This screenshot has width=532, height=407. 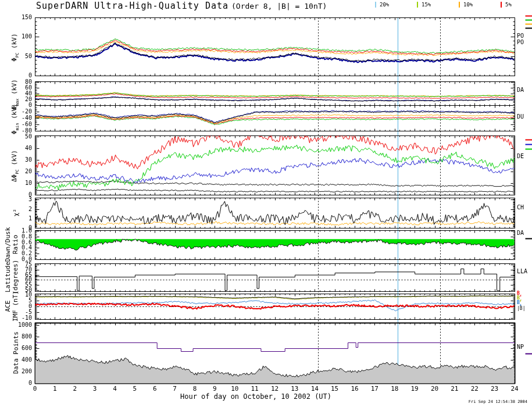 I want to click on page-title: SuperDARN Ultra-High-Quality Data, so click(x=133, y=6).